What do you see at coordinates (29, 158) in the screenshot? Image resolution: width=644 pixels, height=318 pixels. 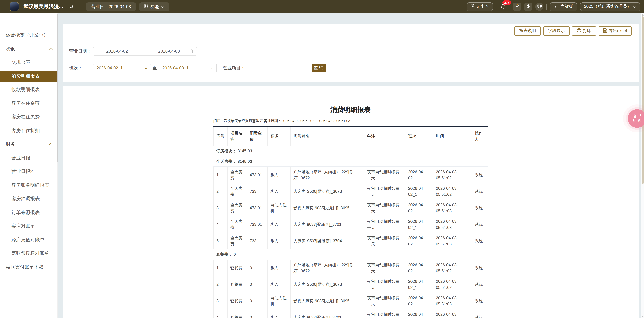 I see `sidebar-item-营业日报: 营业日报` at bounding box center [29, 158].